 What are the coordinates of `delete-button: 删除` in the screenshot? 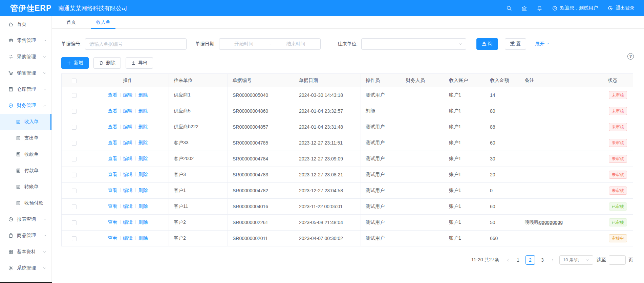 It's located at (107, 63).